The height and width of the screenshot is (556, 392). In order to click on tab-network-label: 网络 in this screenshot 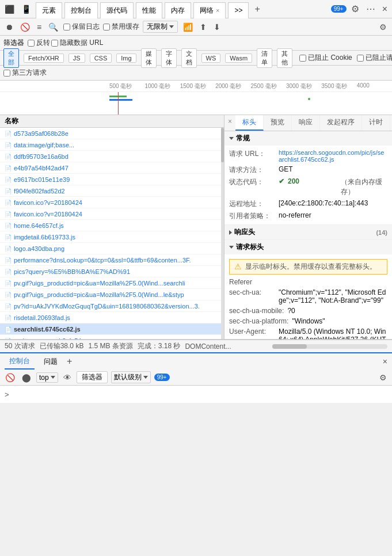, I will do `click(207, 10)`.